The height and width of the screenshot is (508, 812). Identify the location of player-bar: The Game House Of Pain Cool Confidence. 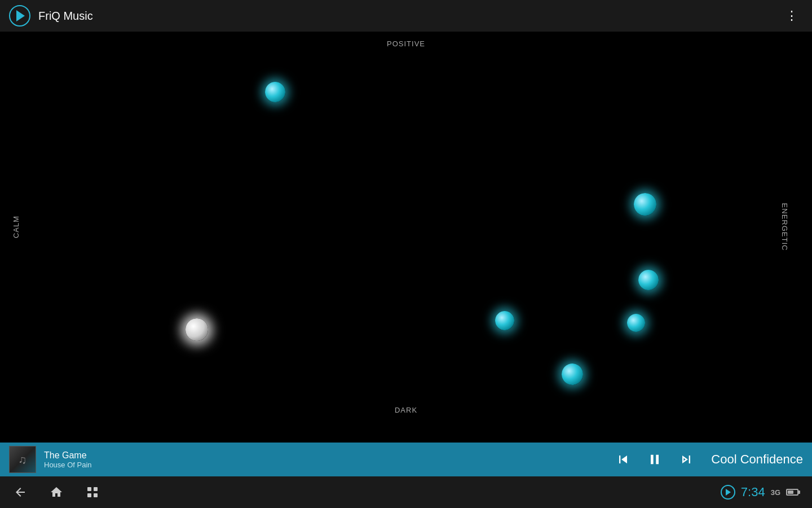
(406, 459).